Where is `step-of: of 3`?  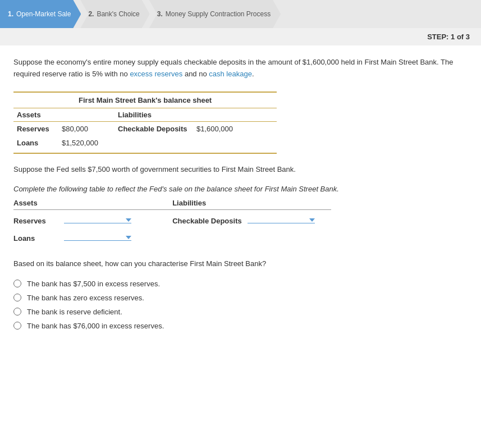 step-of: of 3 is located at coordinates (462, 37).